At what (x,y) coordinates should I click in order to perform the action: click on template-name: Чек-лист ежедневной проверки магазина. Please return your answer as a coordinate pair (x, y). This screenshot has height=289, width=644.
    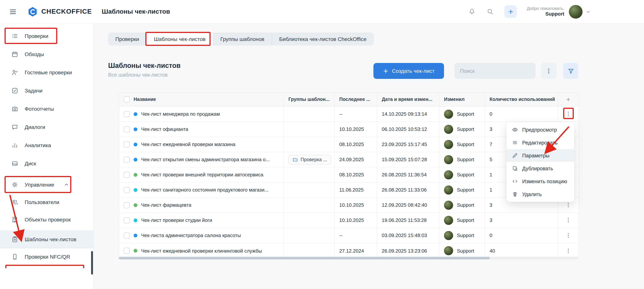
    Looking at the image, I should click on (188, 144).